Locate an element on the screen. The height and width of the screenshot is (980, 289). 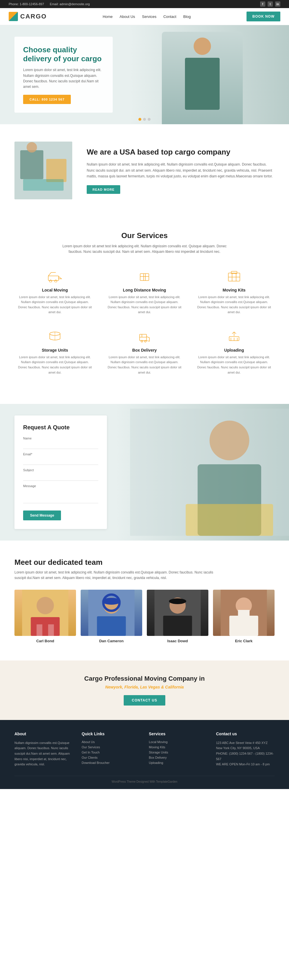
service-name-1: Long Distance Moving is located at coordinates (145, 290).